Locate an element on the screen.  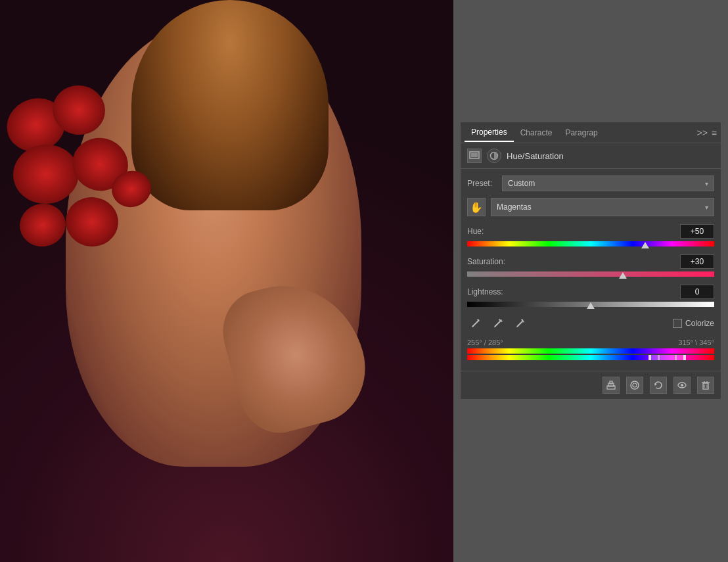
circle-icon is located at coordinates (494, 156).